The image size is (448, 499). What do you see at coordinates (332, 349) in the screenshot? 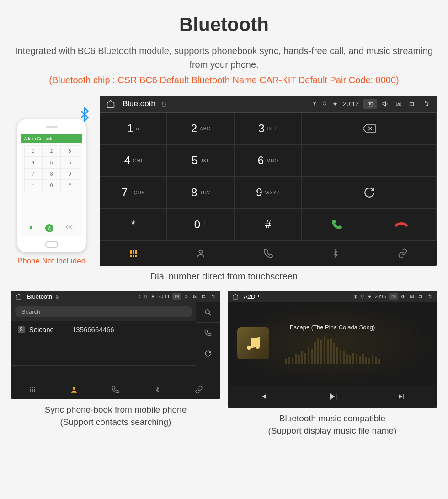
I see `music-screen: A2DP 20:15 Escape (The Pina Colada` at bounding box center [332, 349].